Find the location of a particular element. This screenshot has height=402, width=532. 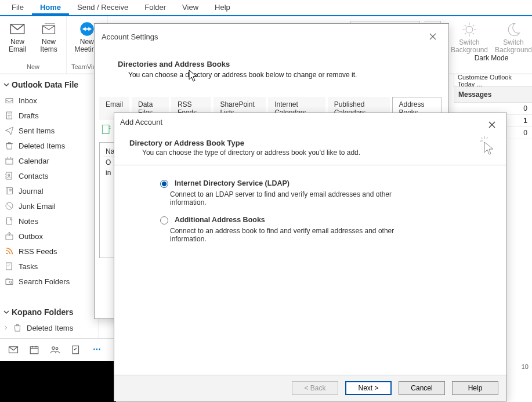

opt-ldap-desc: Connect to an LDAP server to find and ve… is located at coordinates (292, 198).